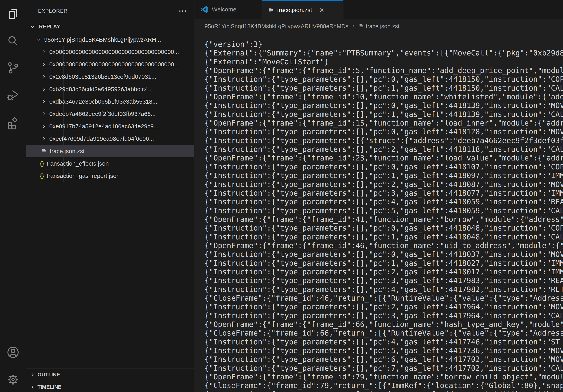  What do you see at coordinates (384, 298) in the screenshot?
I see `code-line: {"CloseFrame":{"frame_id":46,"return_":[…` at bounding box center [384, 298].